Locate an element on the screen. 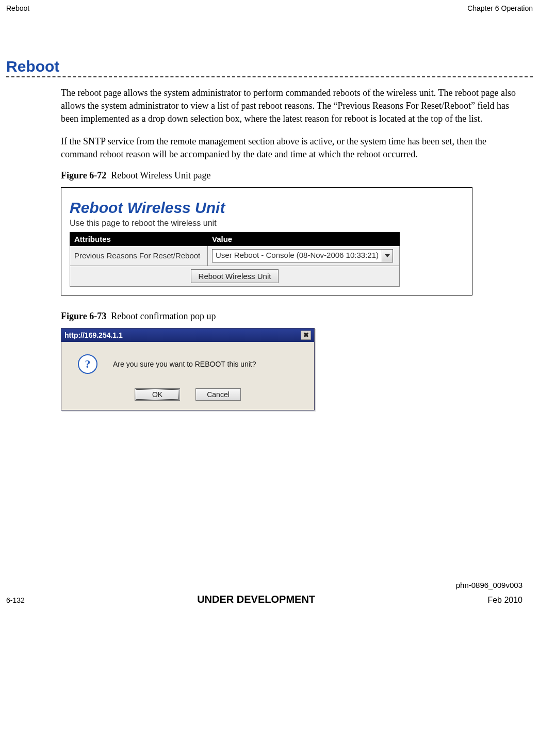 This screenshot has width=539, height=756. footer-page: 6-132 is located at coordinates (15, 600).